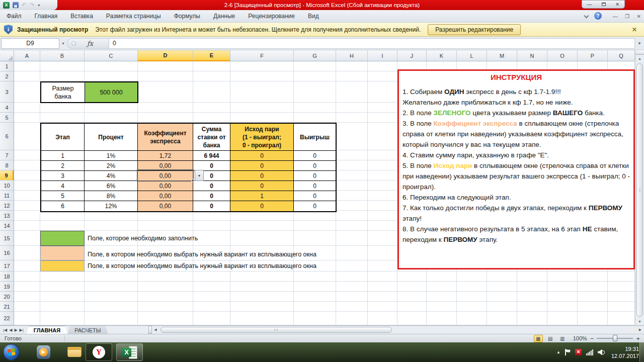 This screenshot has height=362, width=644. I want to click on row-header: 9, so click(7, 175).